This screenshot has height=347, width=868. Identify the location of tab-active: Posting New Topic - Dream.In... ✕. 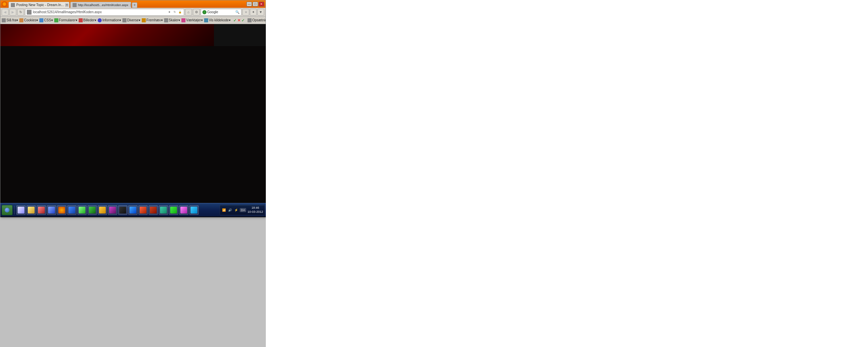
(39, 5).